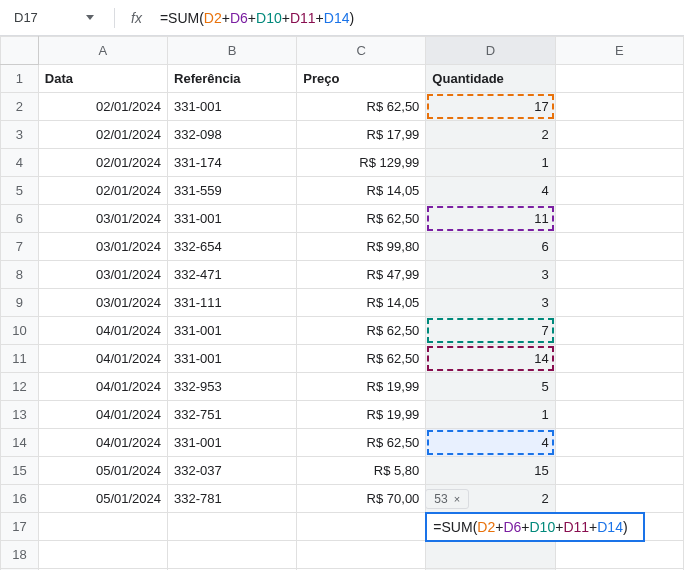  I want to click on cell-C8: R$ 47,99, so click(362, 275).